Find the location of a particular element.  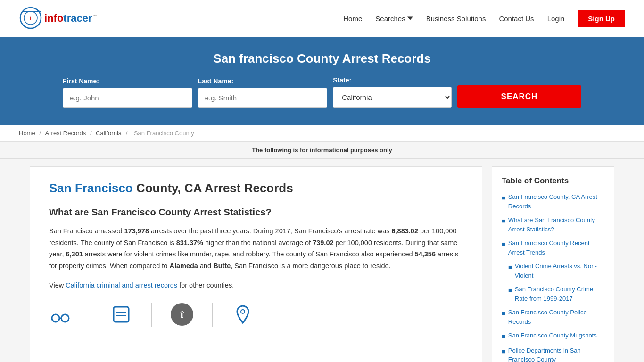

toc-link-2: San Francisco County Recent Arrest Trend… is located at coordinates (556, 248).